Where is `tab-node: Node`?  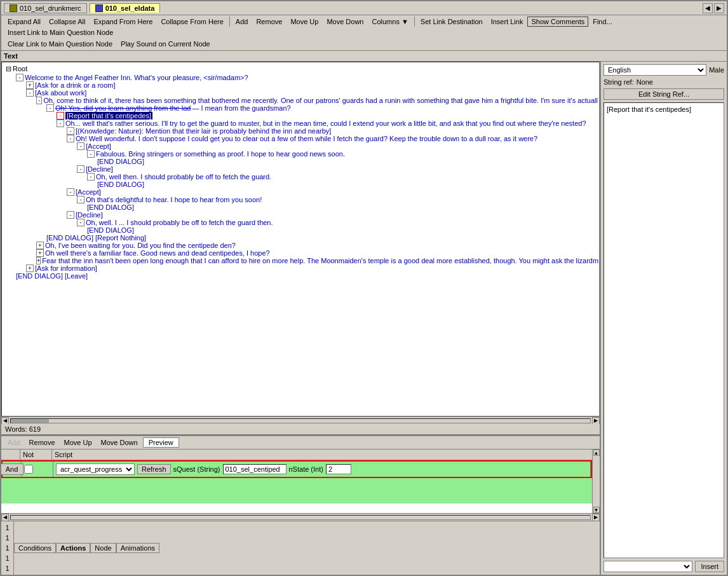
tab-node: Node is located at coordinates (103, 548).